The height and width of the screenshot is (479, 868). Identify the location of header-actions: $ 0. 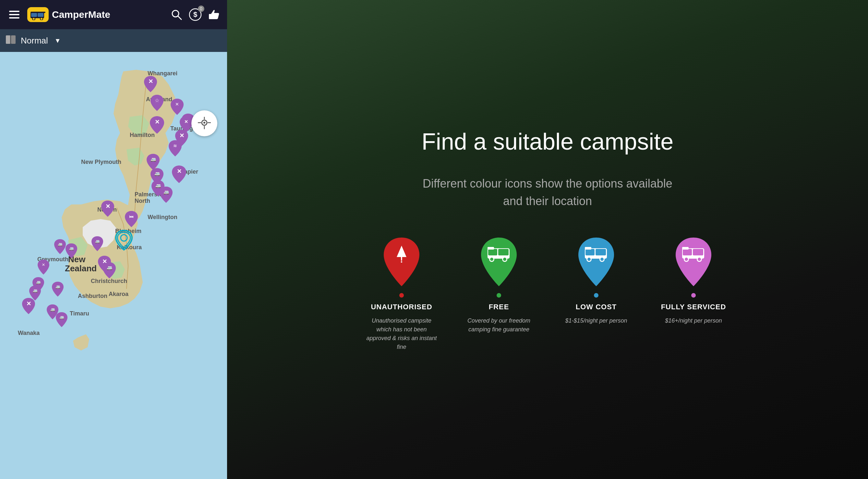
(195, 15).